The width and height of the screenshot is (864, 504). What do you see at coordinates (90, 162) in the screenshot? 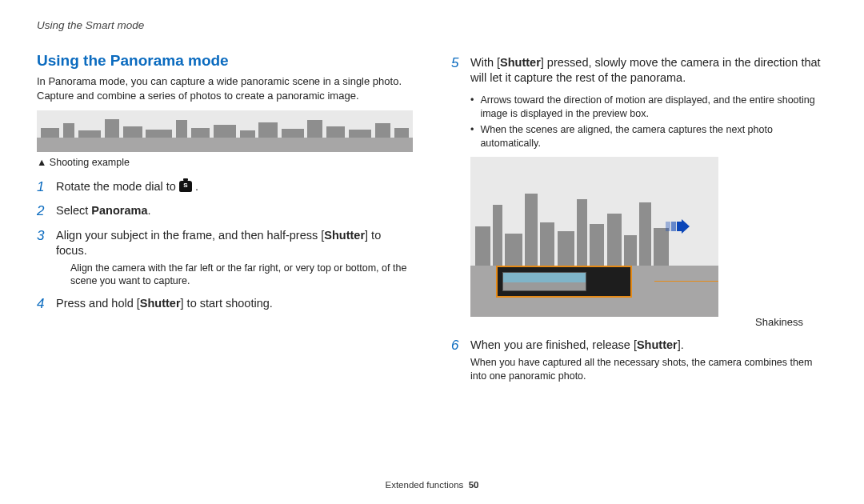
I see `example-caption-text: Shooting example` at bounding box center [90, 162].